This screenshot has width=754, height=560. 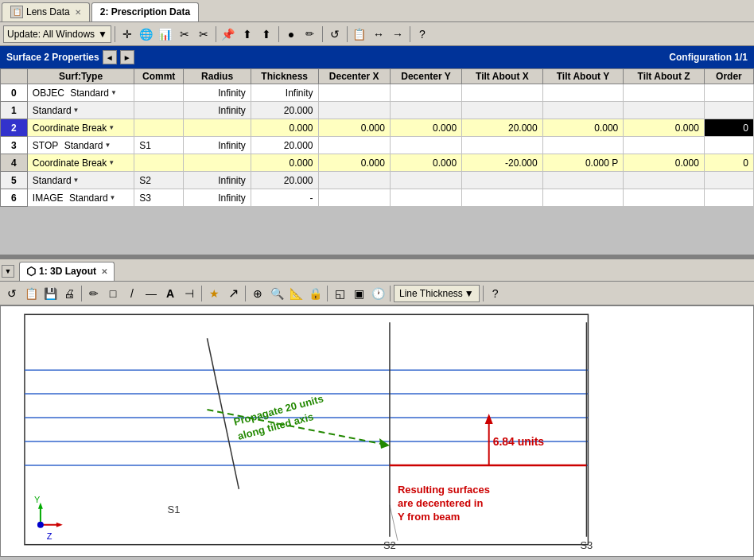 What do you see at coordinates (360, 34) in the screenshot?
I see `copy-btn: 📋` at bounding box center [360, 34].